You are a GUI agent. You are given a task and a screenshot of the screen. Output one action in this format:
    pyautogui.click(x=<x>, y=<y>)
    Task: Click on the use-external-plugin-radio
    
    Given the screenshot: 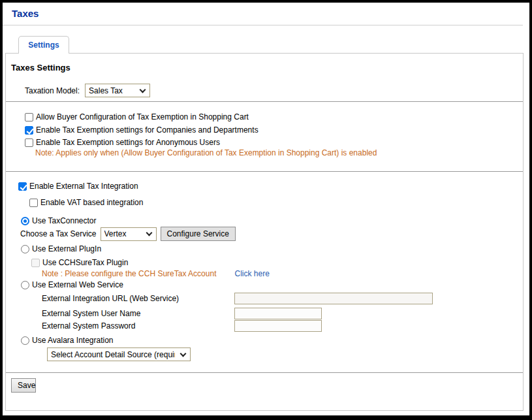 What is the action you would take?
    pyautogui.click(x=25, y=250)
    